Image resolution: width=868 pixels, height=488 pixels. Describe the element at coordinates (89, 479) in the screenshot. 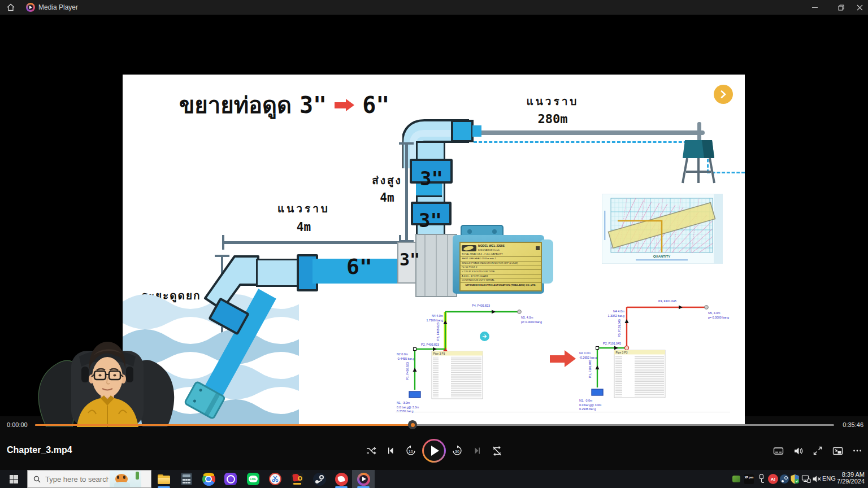

I see `search-box` at that location.